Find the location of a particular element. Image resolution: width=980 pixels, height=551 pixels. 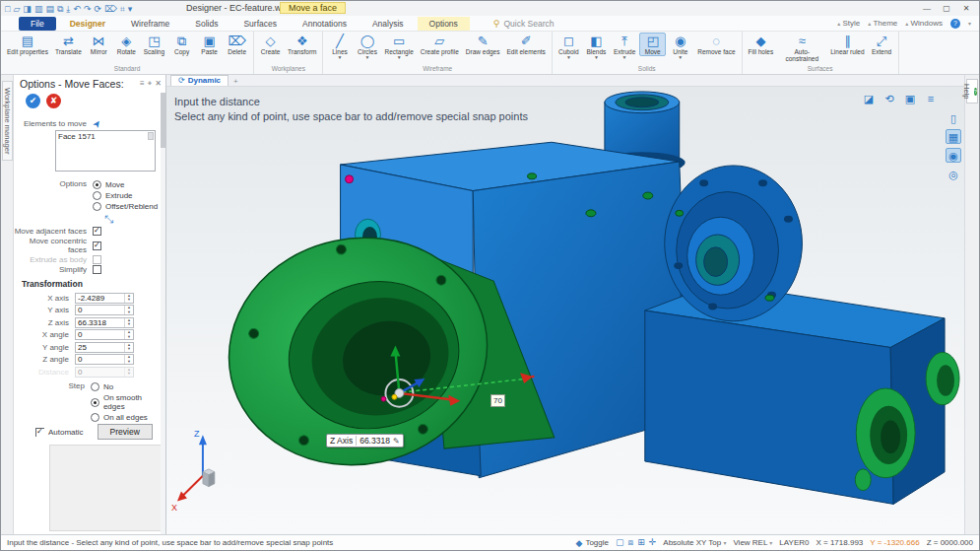

ribbon-tab: Wireframe is located at coordinates (150, 24).